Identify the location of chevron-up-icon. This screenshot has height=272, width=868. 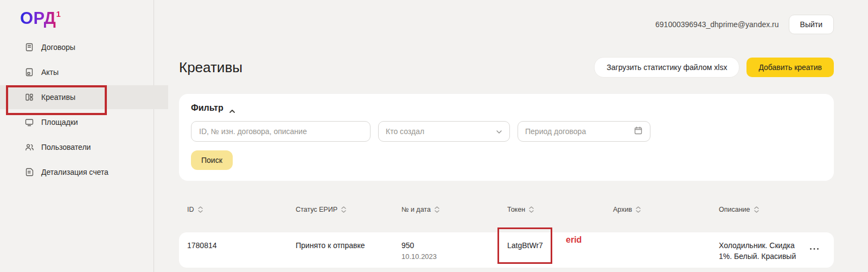
(232, 108).